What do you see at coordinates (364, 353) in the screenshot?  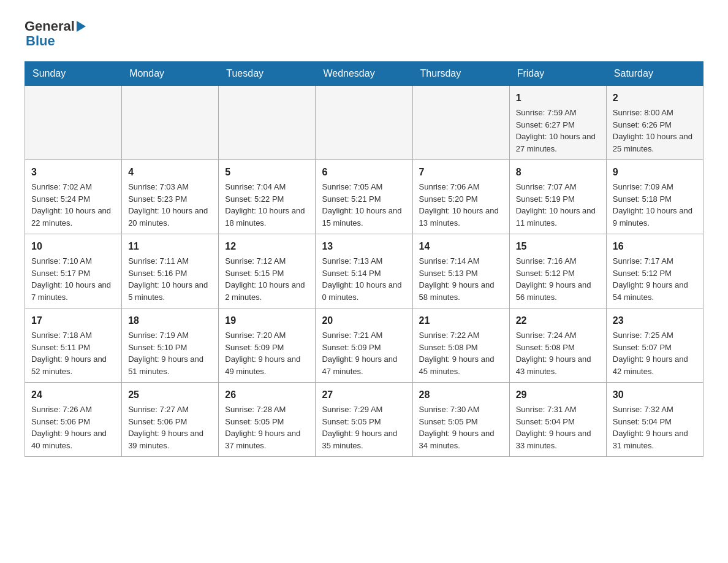 I see `day-info: Sunrise: 7:21 AMSunset: 5:09 PMDaylight:…` at bounding box center [364, 353].